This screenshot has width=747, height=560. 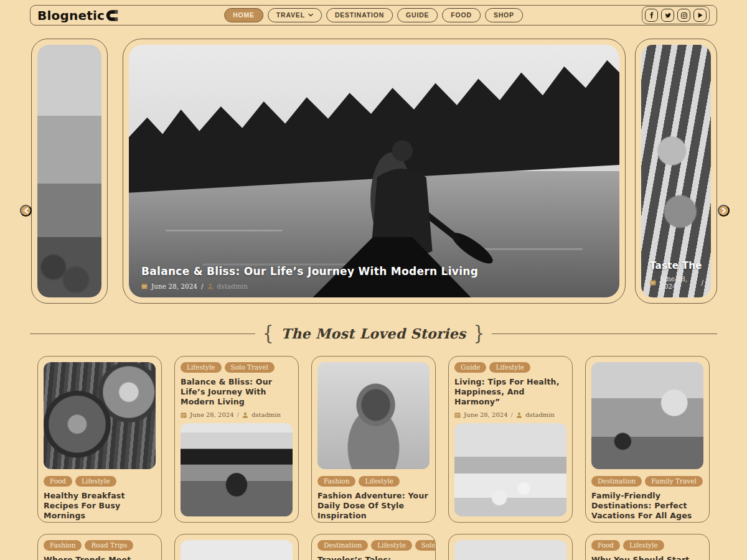 I want to click on tag-list: Food Lifestyle, so click(x=647, y=545).